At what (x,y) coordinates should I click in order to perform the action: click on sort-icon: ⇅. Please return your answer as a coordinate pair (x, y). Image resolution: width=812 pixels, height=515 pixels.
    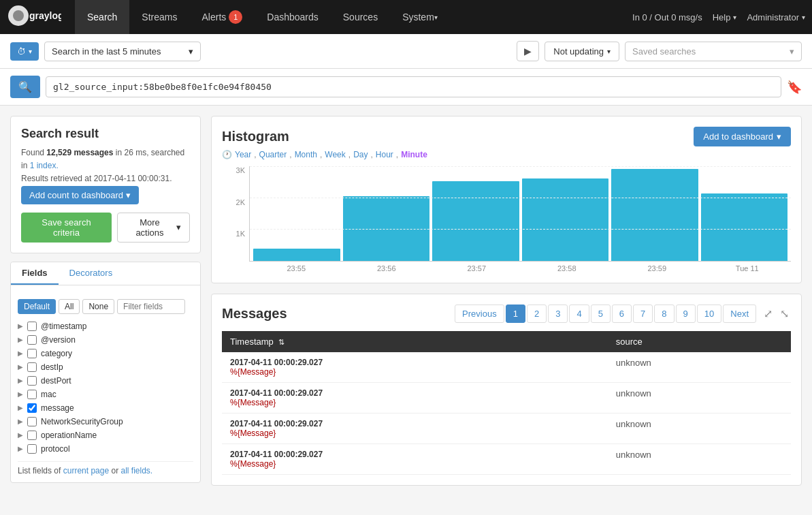
    Looking at the image, I should click on (282, 342).